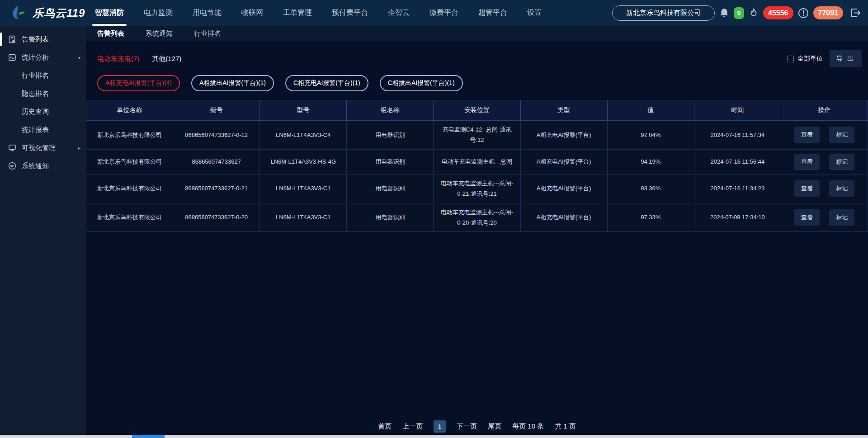 Image resolution: width=868 pixels, height=438 pixels. I want to click on main-nav: 智慧消防 电力监测 用电节能 物联网 工单管理 预付费平台 企智云 缴费平台 超…, so click(318, 13).